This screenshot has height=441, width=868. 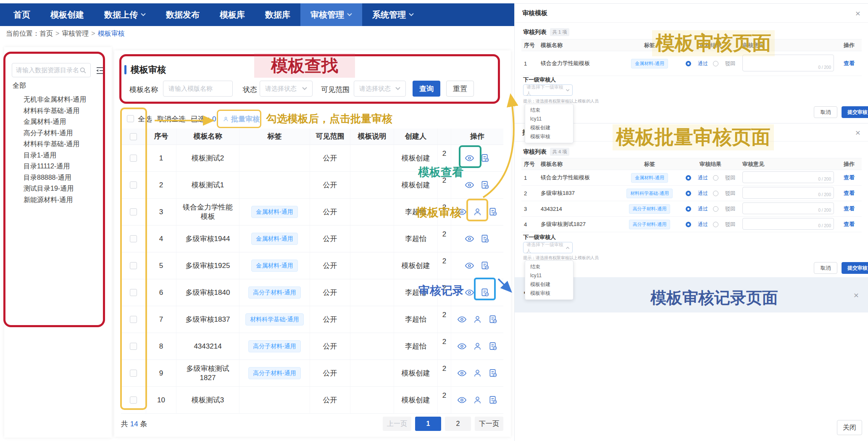 I want to click on breadcrumb-section: 审核管理, so click(x=75, y=34).